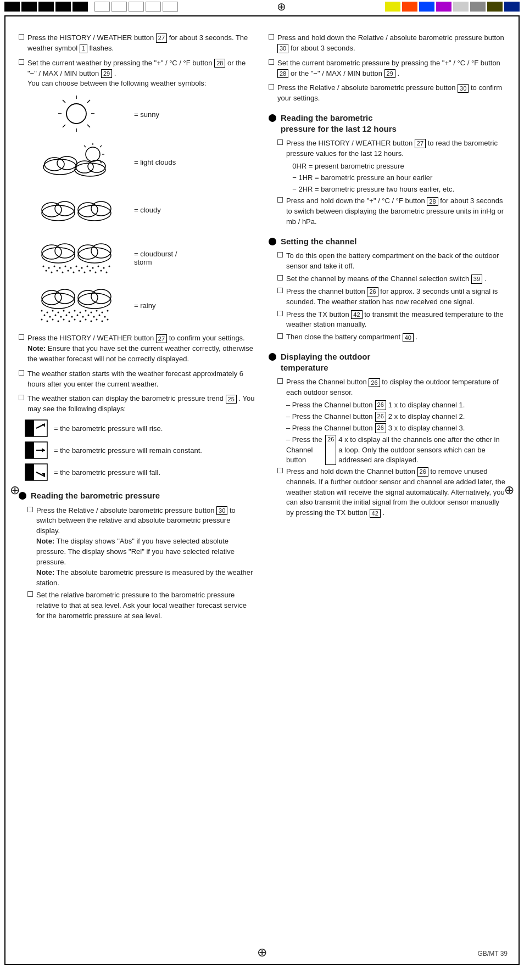  What do you see at coordinates (155, 163) in the screenshot?
I see `weather-label-light-clouds: = light clouds` at bounding box center [155, 163].